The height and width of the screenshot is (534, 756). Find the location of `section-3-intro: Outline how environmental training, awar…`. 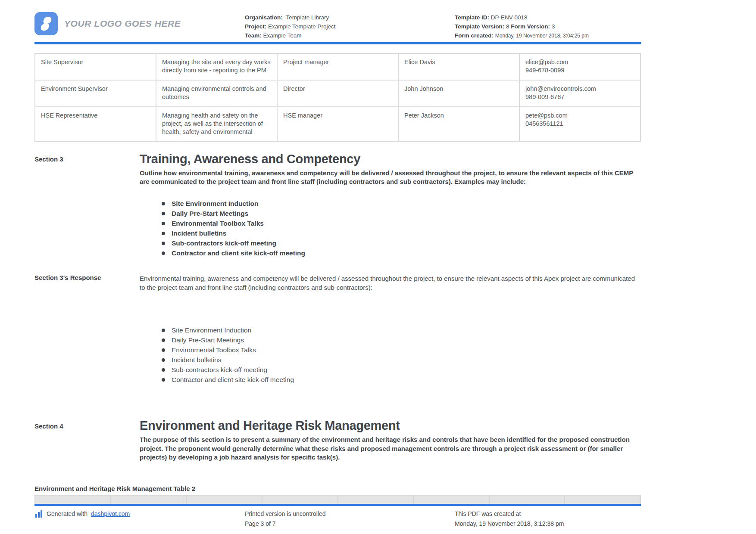

section-3-intro: Outline how environmental training, awar… is located at coordinates (390, 177).